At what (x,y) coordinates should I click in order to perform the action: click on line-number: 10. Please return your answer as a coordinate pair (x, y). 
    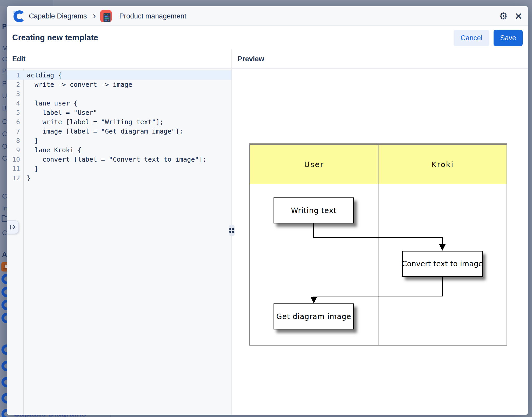
    Looking at the image, I should click on (14, 160).